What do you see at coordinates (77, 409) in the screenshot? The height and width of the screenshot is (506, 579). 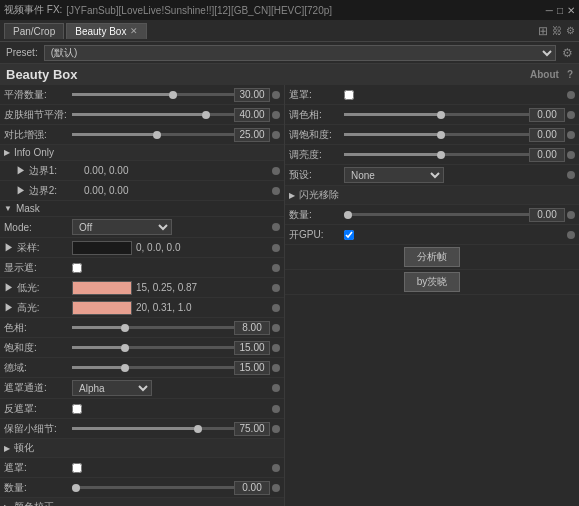 I see `invert-mask-checkbox` at bounding box center [77, 409].